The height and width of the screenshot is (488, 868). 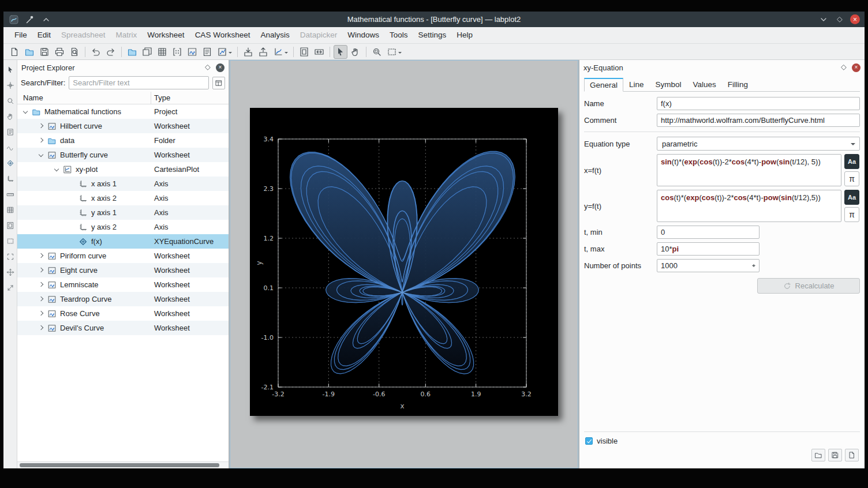 What do you see at coordinates (30, 20) in the screenshot?
I see `pin-icon` at bounding box center [30, 20].